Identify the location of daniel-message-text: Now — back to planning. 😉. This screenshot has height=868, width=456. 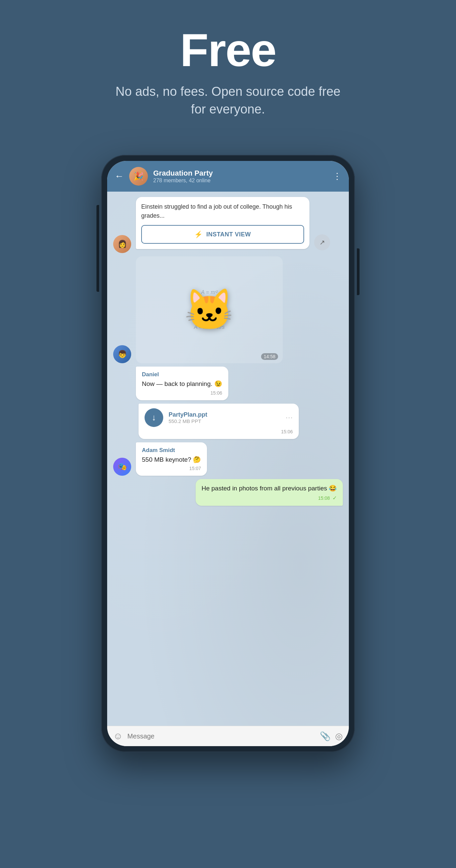
(182, 384).